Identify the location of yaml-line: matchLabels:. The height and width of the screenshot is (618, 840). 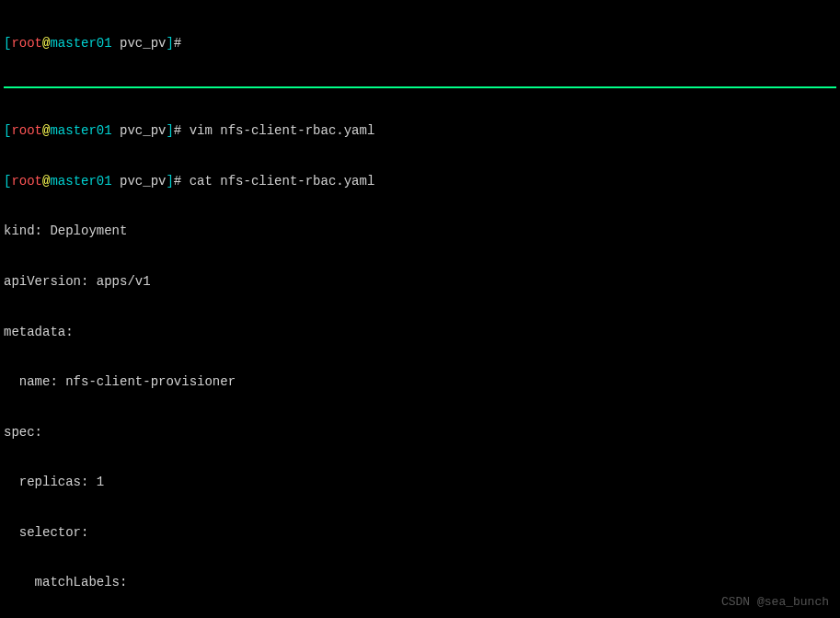
(420, 582).